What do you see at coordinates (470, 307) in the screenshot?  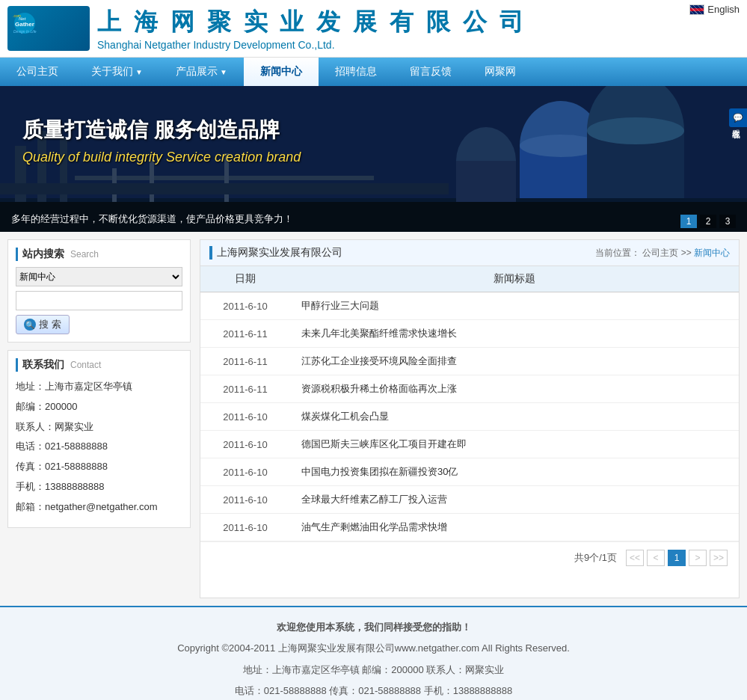 I see `table-row: 2011-6-10 甲醇行业三大问题` at bounding box center [470, 307].